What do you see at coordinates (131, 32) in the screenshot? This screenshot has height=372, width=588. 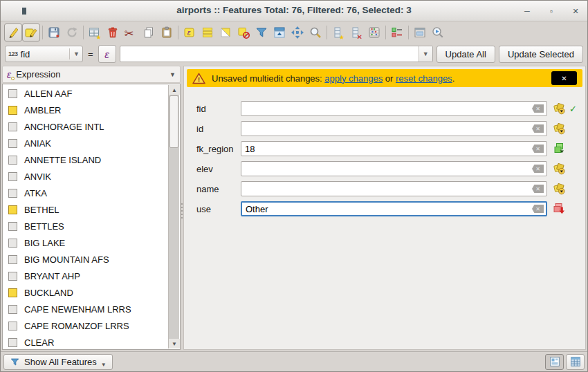 I see `cut-button: ✂` at bounding box center [131, 32].